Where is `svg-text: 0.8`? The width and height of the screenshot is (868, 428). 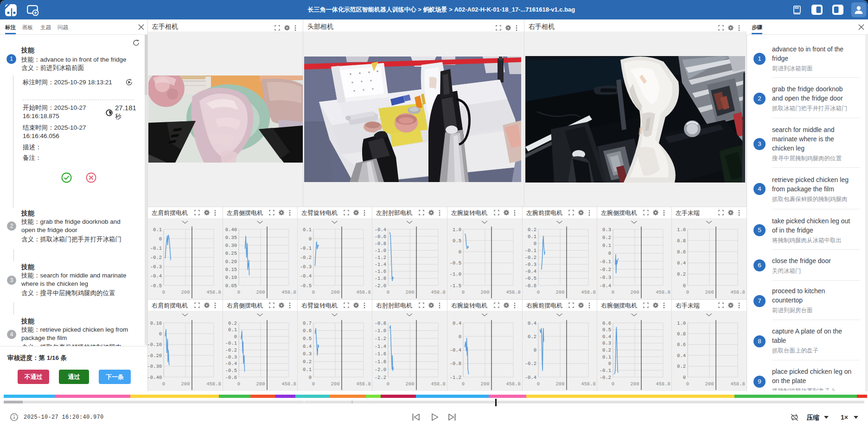
svg-text: 0.8 is located at coordinates (682, 241).